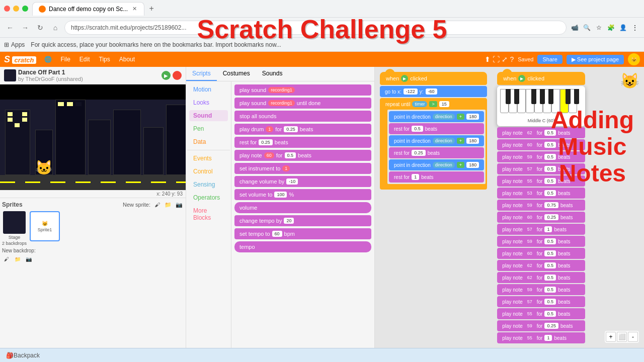  Describe the element at coordinates (549, 59) in the screenshot. I see `share-button: Share` at that location.